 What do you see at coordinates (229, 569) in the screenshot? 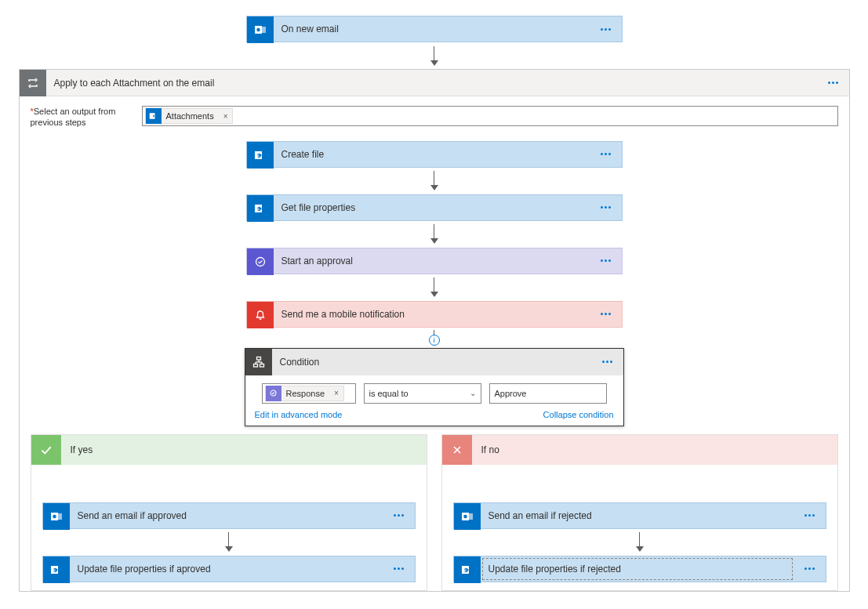
I see `update-properties-approved-card: S Update file properties if aproved` at bounding box center [229, 569].